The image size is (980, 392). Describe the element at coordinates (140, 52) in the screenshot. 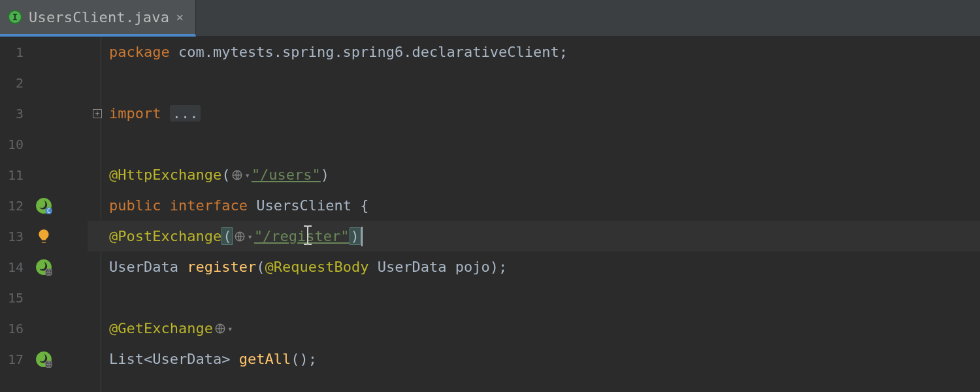

I see `keyword: package` at that location.